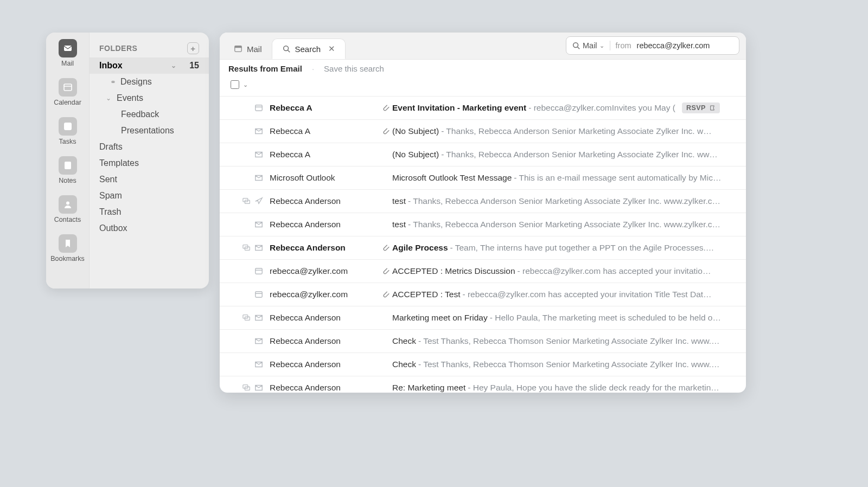 The image size is (868, 487). What do you see at coordinates (67, 259) in the screenshot?
I see `rail-label: Bookmarks` at bounding box center [67, 259].